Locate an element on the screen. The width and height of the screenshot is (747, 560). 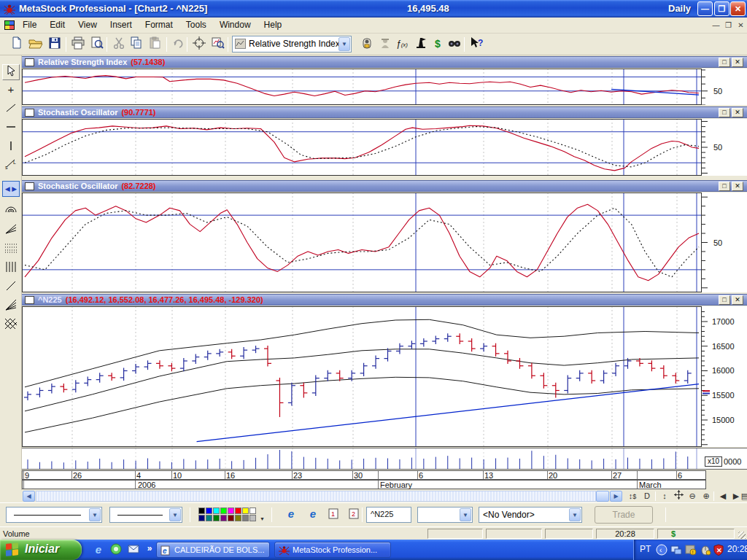
palette-chevron-icon: ▼ is located at coordinates (263, 519).